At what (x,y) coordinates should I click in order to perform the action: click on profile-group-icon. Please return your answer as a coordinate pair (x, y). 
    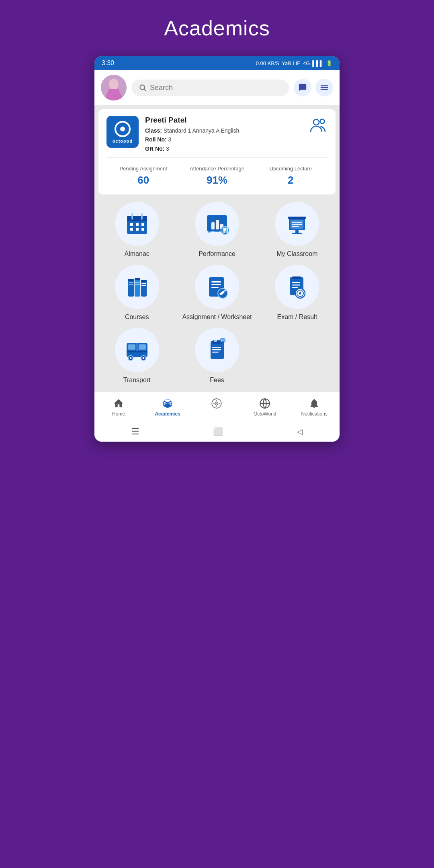
    Looking at the image, I should click on (319, 127).